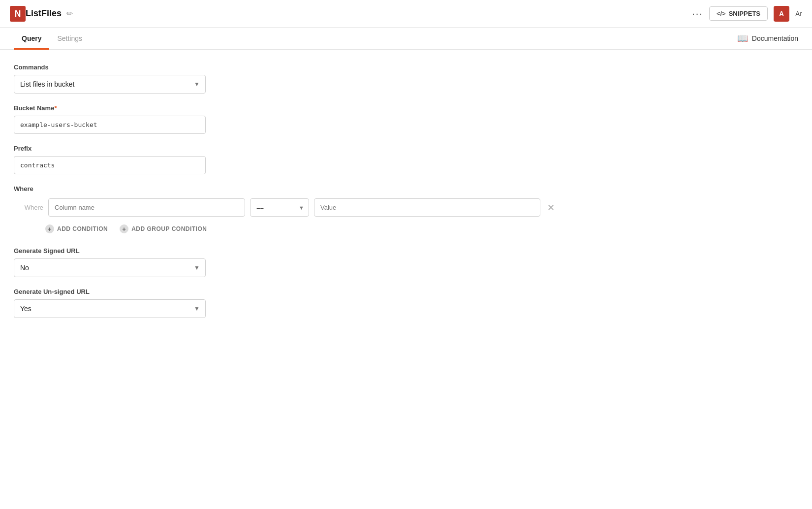  Describe the element at coordinates (169, 229) in the screenshot. I see `add-group-condition-label: ADD GROUP CONDITION` at that location.